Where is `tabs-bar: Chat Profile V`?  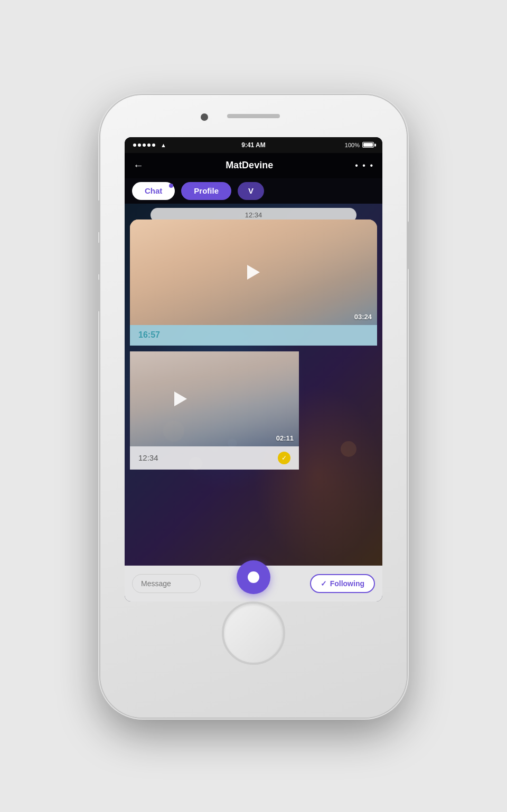 tabs-bar: Chat Profile V is located at coordinates (253, 191).